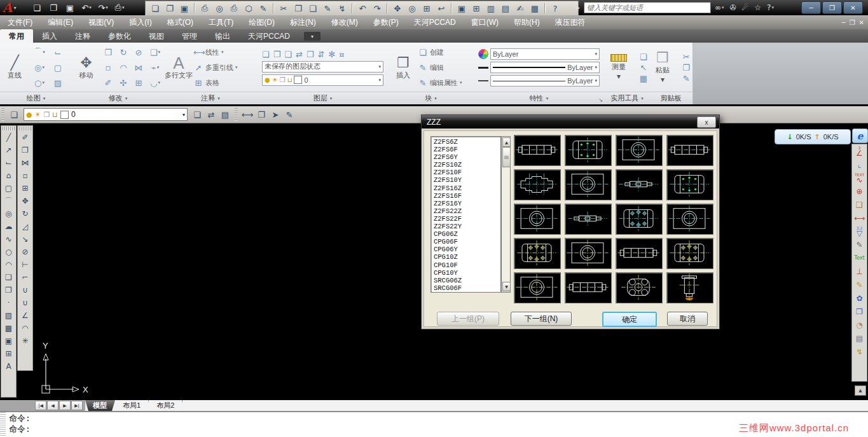 The image size is (868, 437). I want to click on restore-button: ❐, so click(832, 8).